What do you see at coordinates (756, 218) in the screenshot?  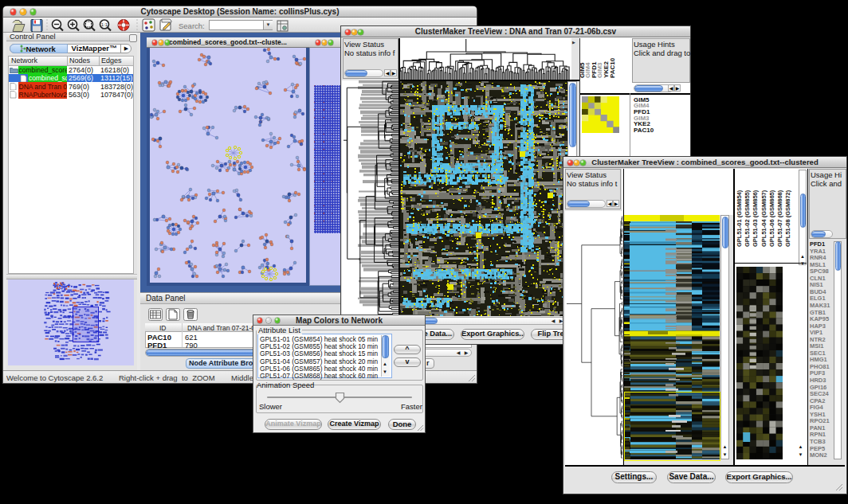 I see `svg-text: GPL51-03 (GSM856)` at bounding box center [756, 218].